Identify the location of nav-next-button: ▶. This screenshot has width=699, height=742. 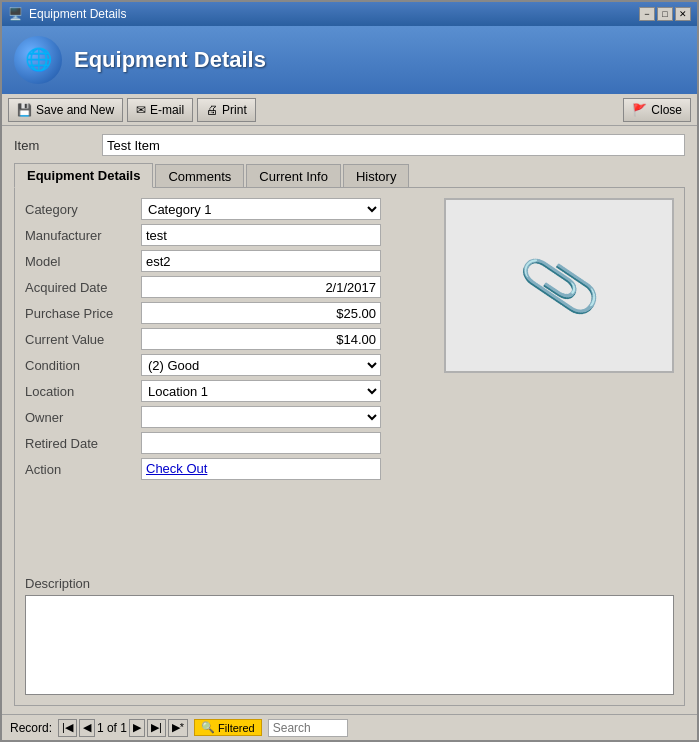
(137, 728).